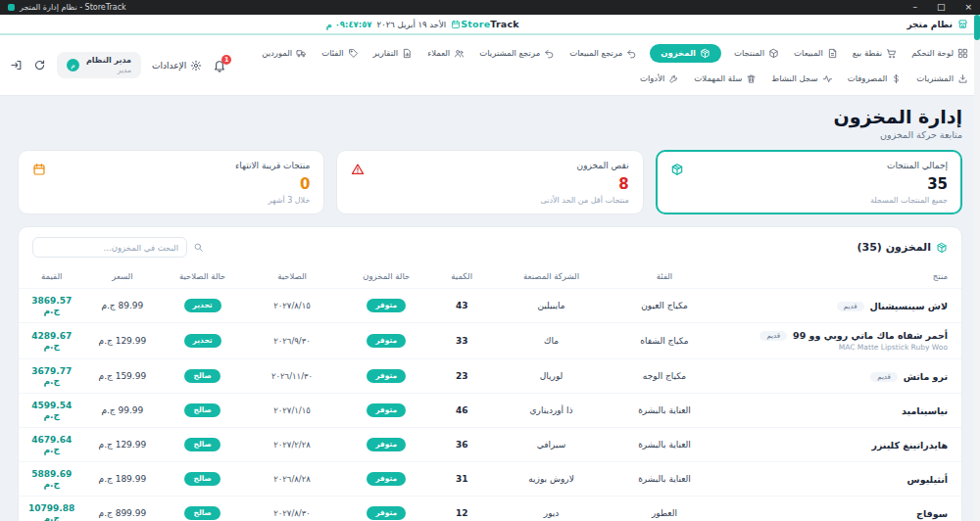  I want to click on search-icon, so click(198, 247).